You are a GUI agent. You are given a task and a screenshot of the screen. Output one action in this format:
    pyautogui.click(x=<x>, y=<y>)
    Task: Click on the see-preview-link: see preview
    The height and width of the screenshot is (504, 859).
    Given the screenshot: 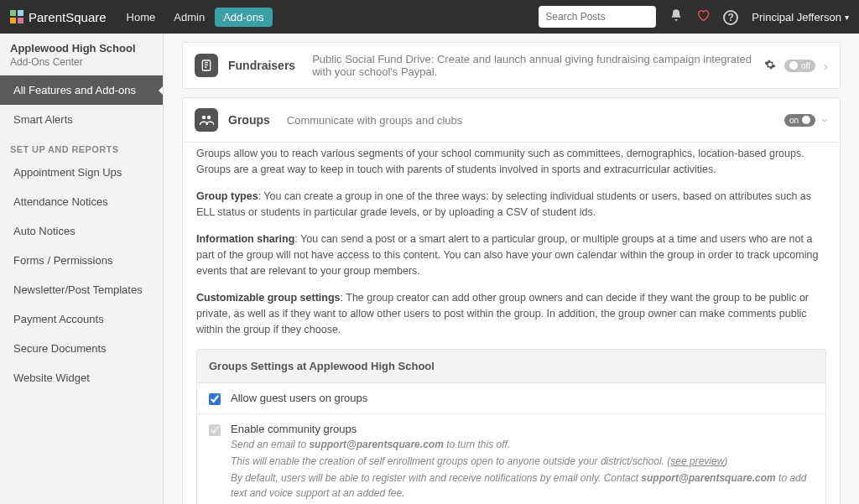 What is the action you would take?
    pyautogui.click(x=697, y=461)
    